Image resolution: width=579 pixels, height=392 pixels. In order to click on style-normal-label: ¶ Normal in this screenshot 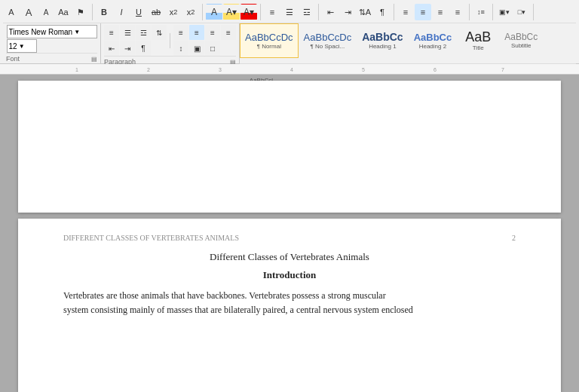, I will do `click(269, 47)`.